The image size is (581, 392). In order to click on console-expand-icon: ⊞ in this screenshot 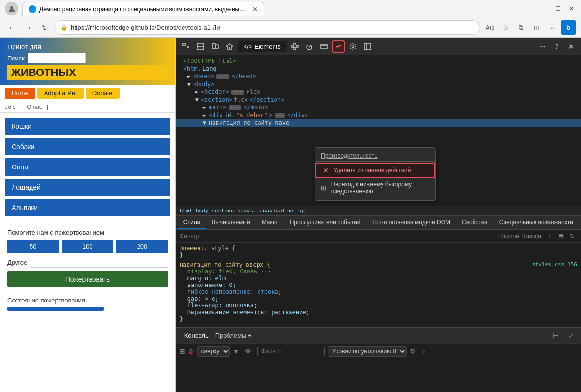, I will do `click(183, 351)`.